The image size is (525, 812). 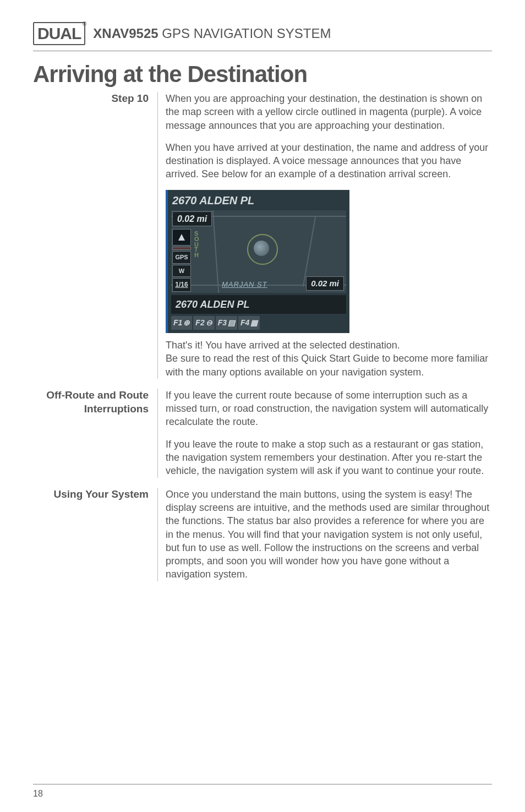 I want to click on distance-right-badge: 0.02 mi, so click(x=325, y=284).